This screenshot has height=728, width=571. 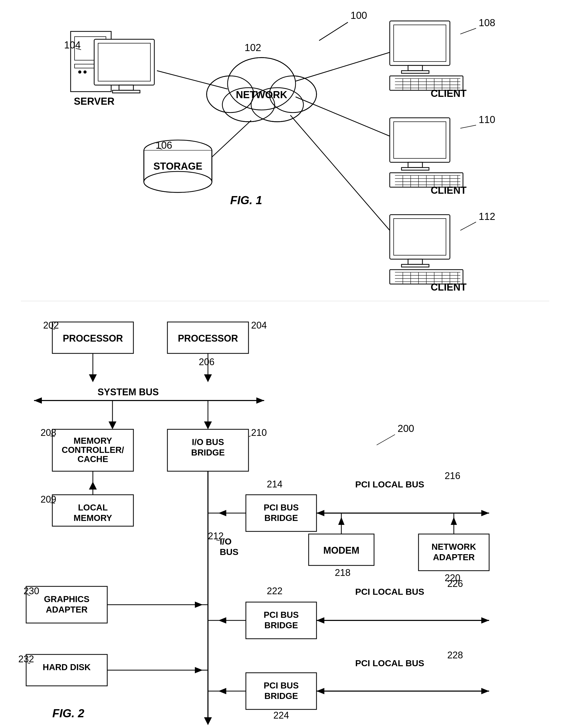 I want to click on network-label: NETWORK, so click(x=262, y=95).